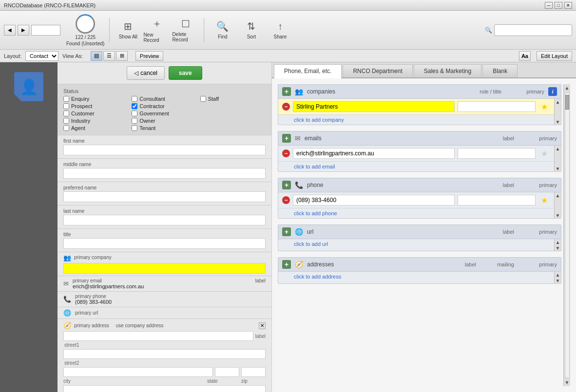  I want to click on addresses-title: addresses, so click(370, 264).